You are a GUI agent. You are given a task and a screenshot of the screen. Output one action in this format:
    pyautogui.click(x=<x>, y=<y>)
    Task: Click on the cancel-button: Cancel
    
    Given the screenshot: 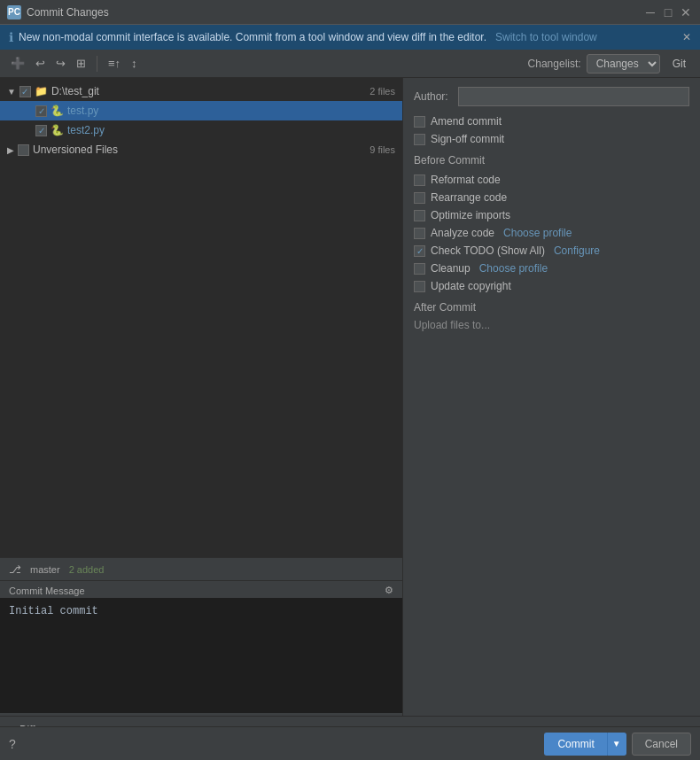 What is the action you would take?
    pyautogui.click(x=661, y=744)
    